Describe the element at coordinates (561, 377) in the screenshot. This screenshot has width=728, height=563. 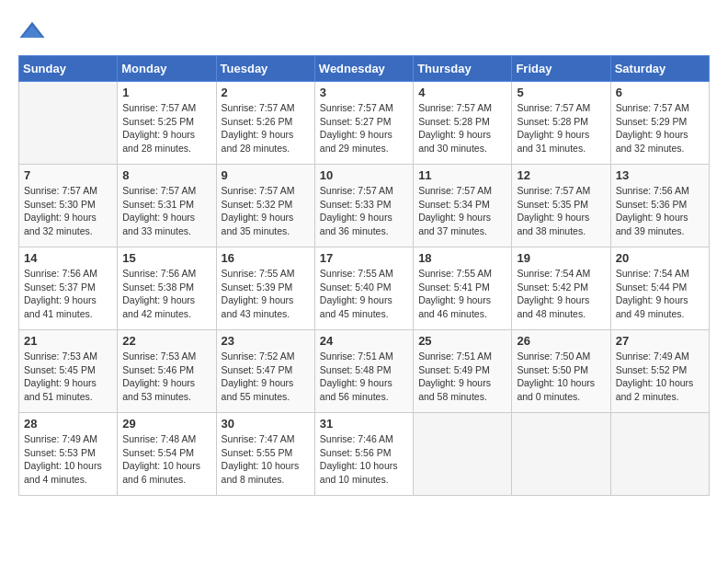
I see `cell-info: Sunrise: 7:50 AMSunset: 5:50 PMDaylight:…` at that location.